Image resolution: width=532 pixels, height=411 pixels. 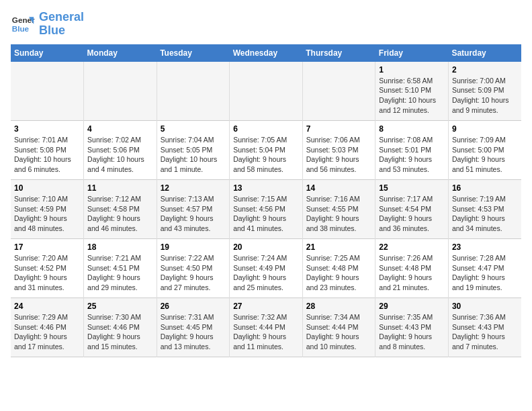 I want to click on day-number: 21, so click(x=339, y=247).